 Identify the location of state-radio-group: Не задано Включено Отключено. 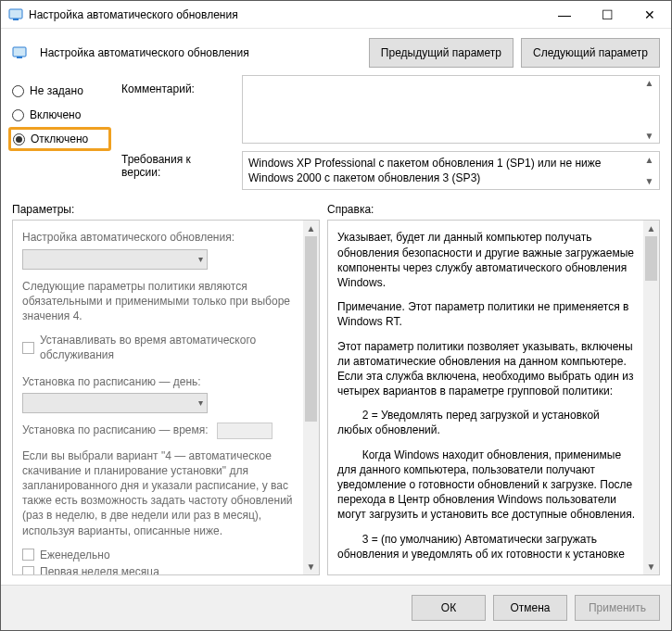
(62, 133).